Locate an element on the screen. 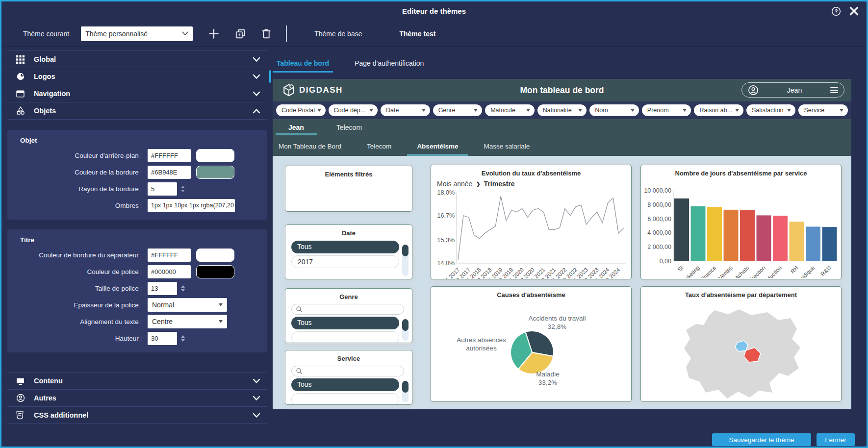  sub-tab: Mon Tableau de Bord is located at coordinates (310, 147).